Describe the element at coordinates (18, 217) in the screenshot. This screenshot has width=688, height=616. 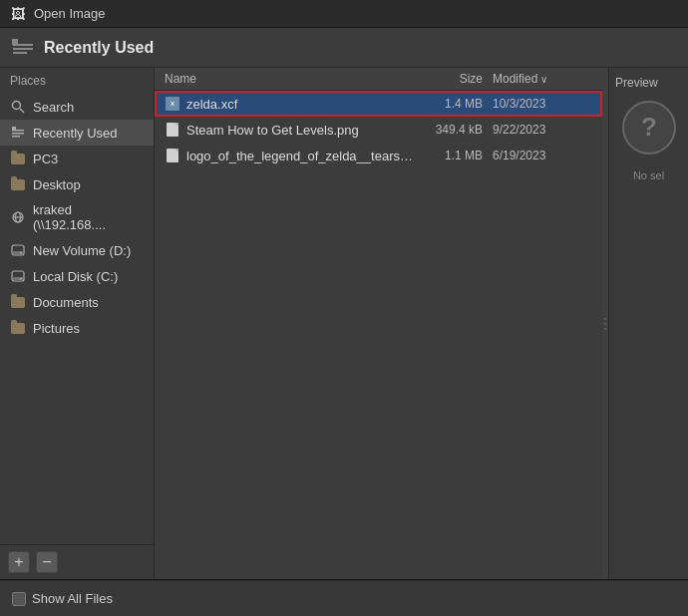
I see `network-icon` at that location.